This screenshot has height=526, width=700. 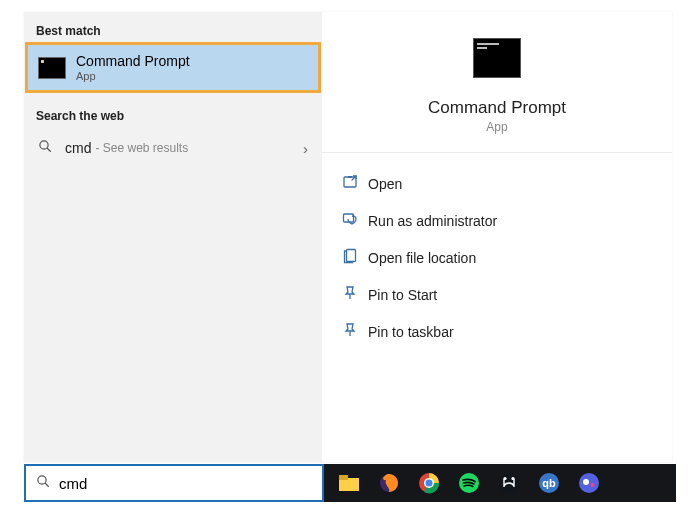 What do you see at coordinates (411, 332) in the screenshot?
I see `action-pin-taskbar-label: Pin to taskbar` at bounding box center [411, 332].